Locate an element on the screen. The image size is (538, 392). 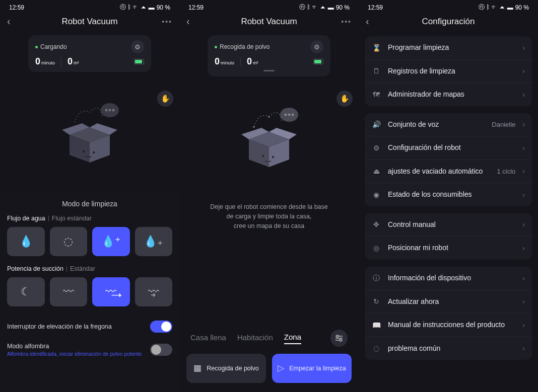
item-label: Registros de limpieza is located at coordinates (451, 71).